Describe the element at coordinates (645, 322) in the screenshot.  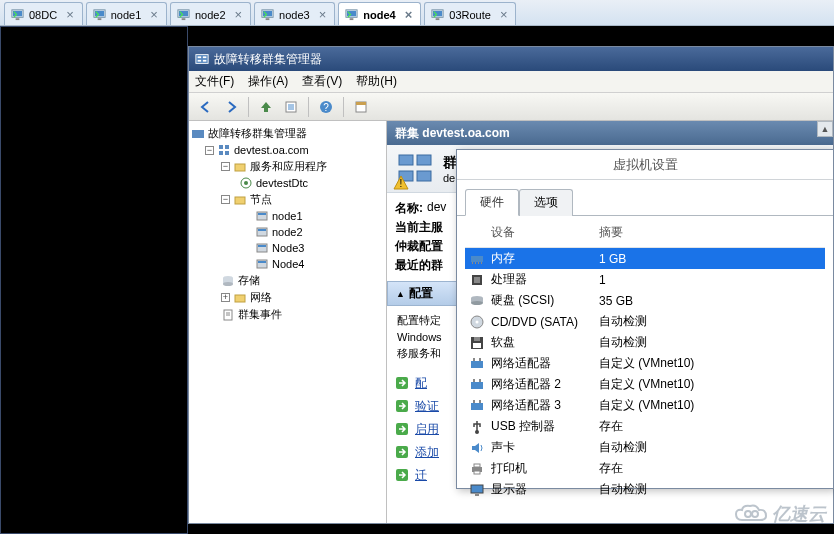
I see `device-row-cd: CD/DVD (SATA)自动检测` at that location.